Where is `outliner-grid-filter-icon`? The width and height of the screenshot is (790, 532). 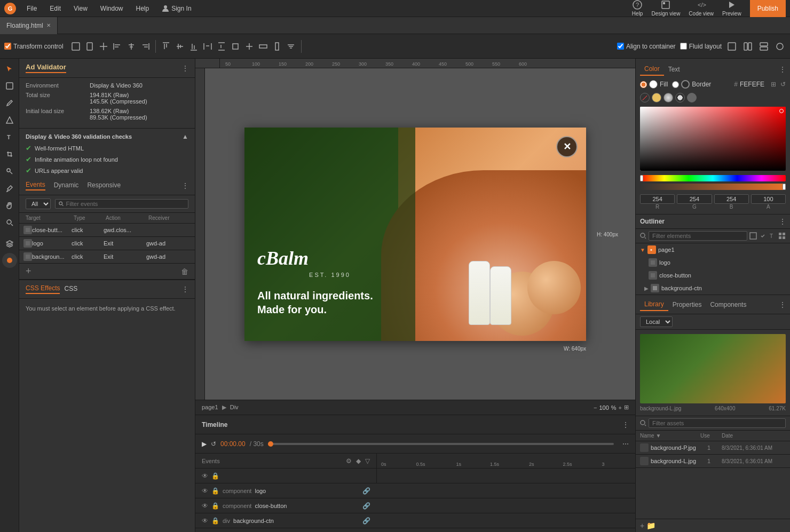
outliner-grid-filter-icon is located at coordinates (782, 236).